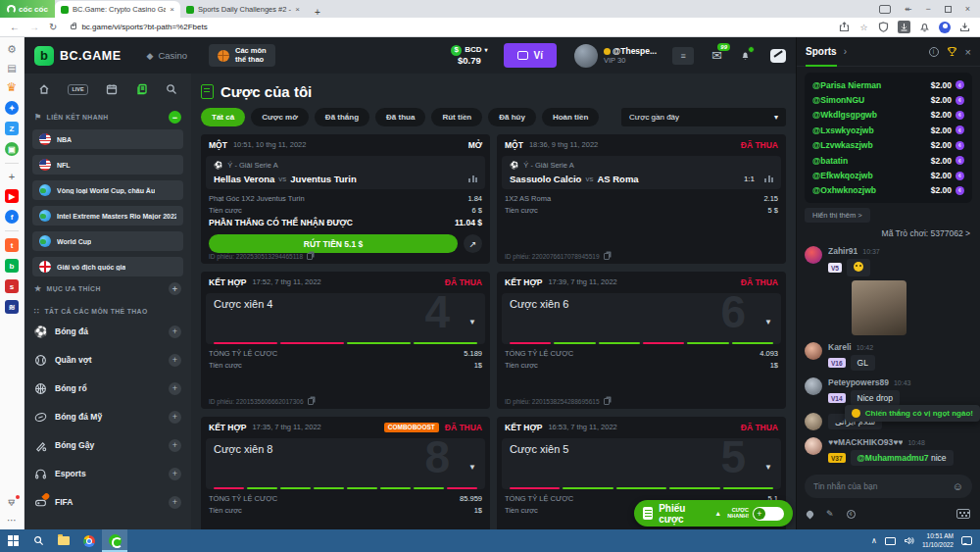 The width and height of the screenshot is (980, 552). What do you see at coordinates (888, 175) in the screenshot?
I see `tip-row: @Efkwkqozjwb$2.00¢` at bounding box center [888, 175].